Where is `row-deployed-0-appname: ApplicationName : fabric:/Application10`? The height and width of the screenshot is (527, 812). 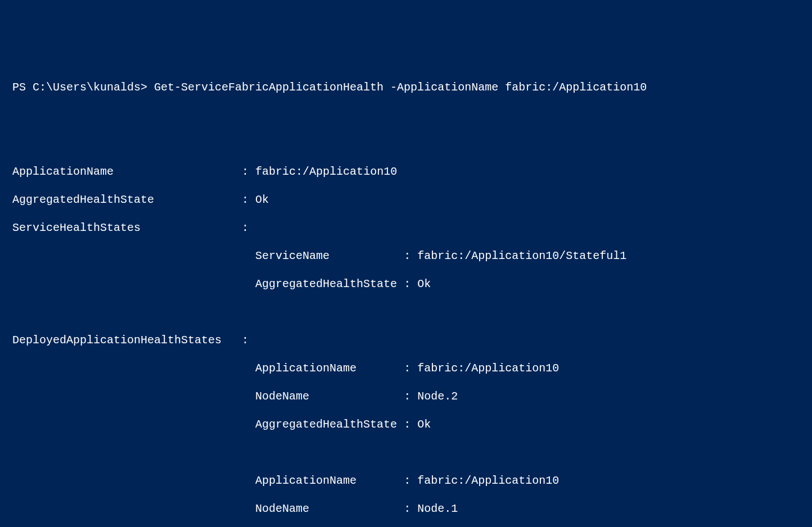 row-deployed-0-appname: ApplicationName : fabric:/Application10 is located at coordinates (406, 369).